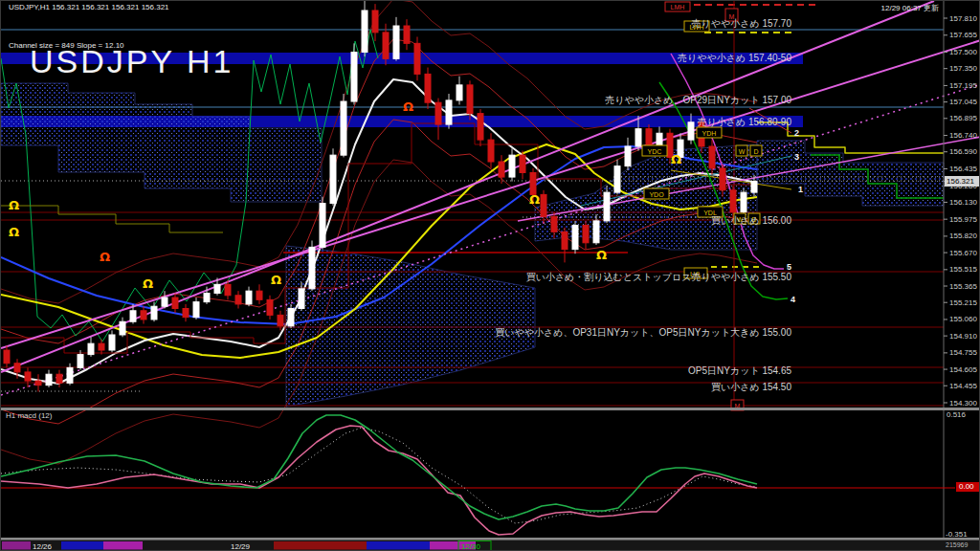 This screenshot has width=980, height=551. Describe the element at coordinates (957, 534) in the screenshot. I see `macd-scale-min: -0.351` at that location.